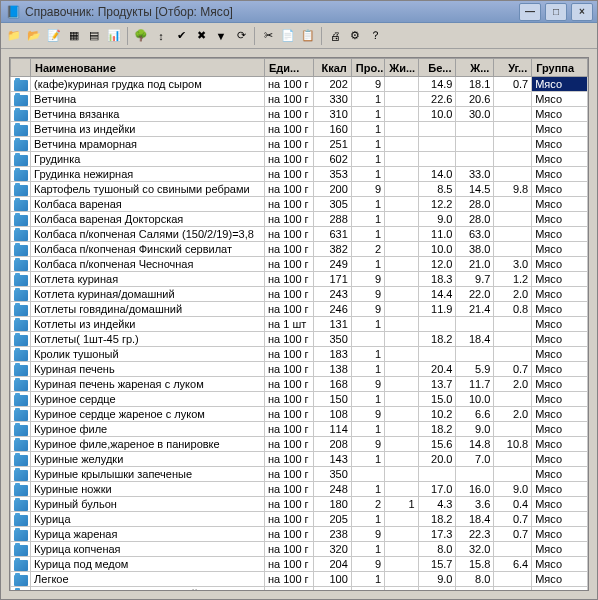  What do you see at coordinates (300, 310) in the screenshot?
I see `table-row: Котлеты говядина/домашнийна 100 г246911.…` at bounding box center [300, 310].